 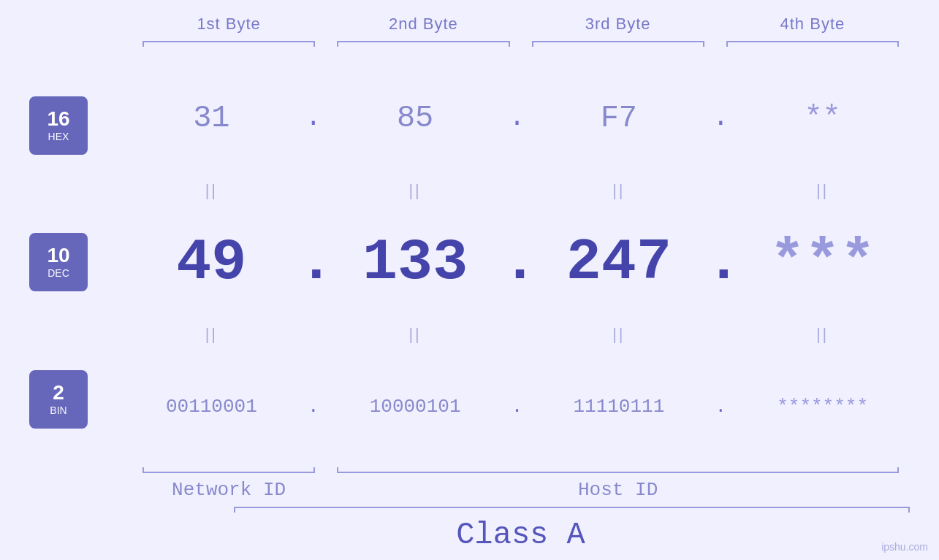 I want to click on hex-badge-label: HEX, so click(x=58, y=137).